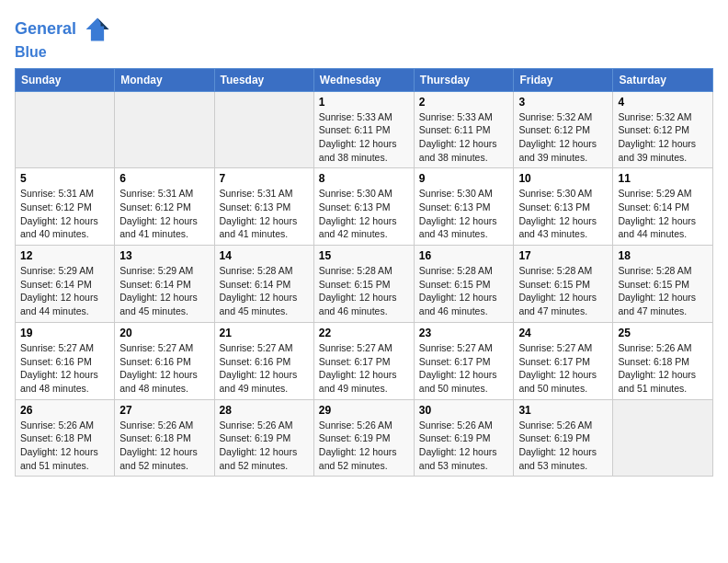 Image resolution: width=728 pixels, height=563 pixels. What do you see at coordinates (464, 333) in the screenshot?
I see `day-number: 23` at bounding box center [464, 333].